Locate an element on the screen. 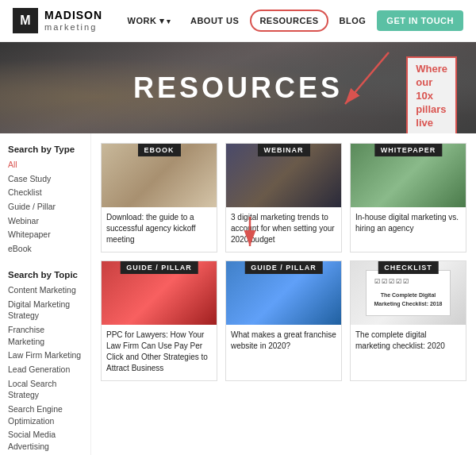  card-webinar: WEBINAR 3 digital marketing trends to ac… is located at coordinates (284, 198).